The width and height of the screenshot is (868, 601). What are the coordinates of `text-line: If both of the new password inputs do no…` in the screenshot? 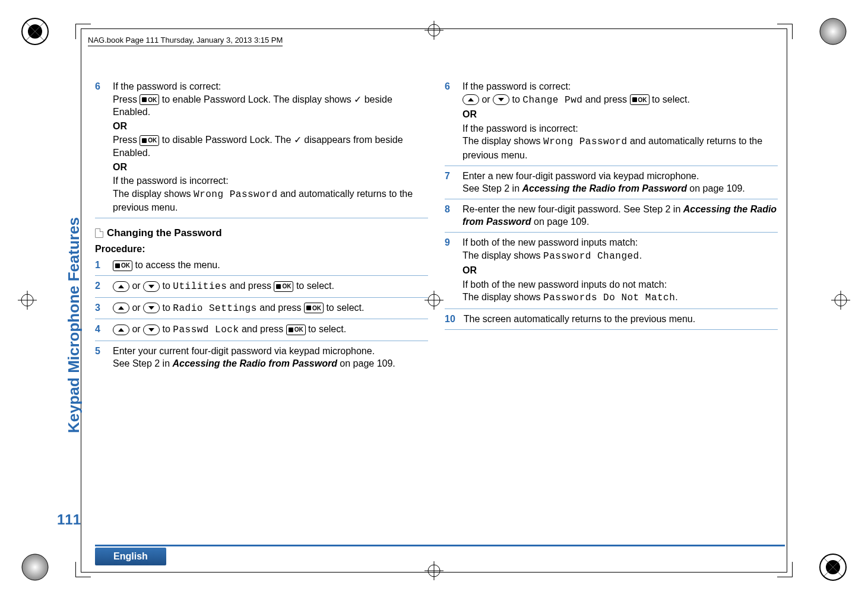 It's located at (620, 285).